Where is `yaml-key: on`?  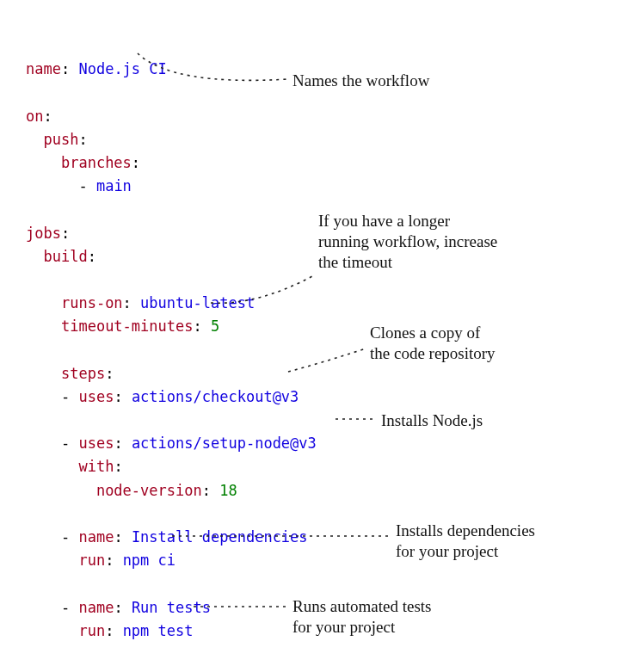 yaml-key: on is located at coordinates (34, 116).